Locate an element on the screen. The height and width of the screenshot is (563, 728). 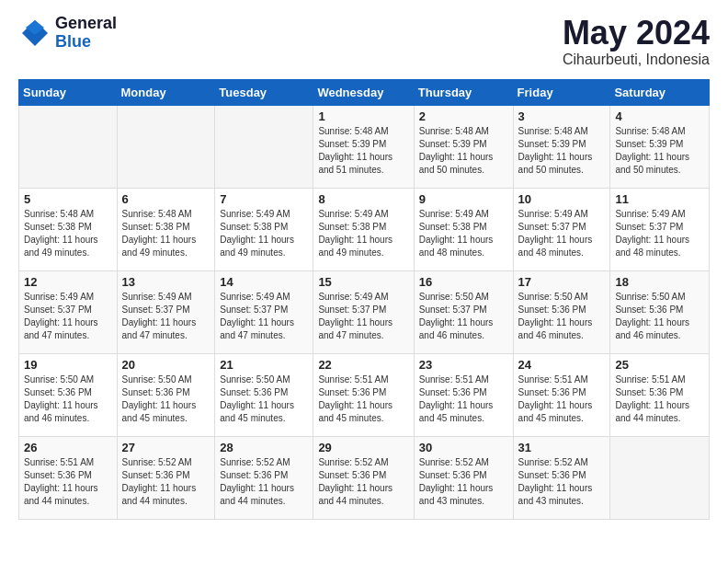
day-number: 22 is located at coordinates (363, 364).